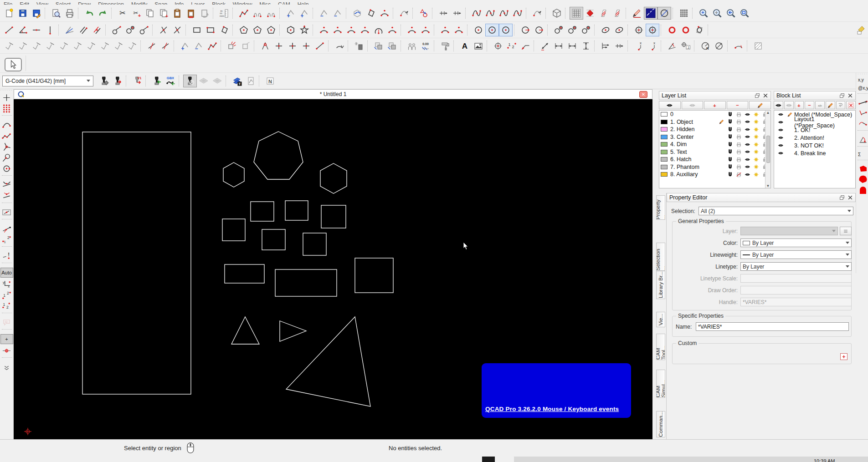  Describe the element at coordinates (790, 115) in the screenshot. I see `pencil-icon` at that location.